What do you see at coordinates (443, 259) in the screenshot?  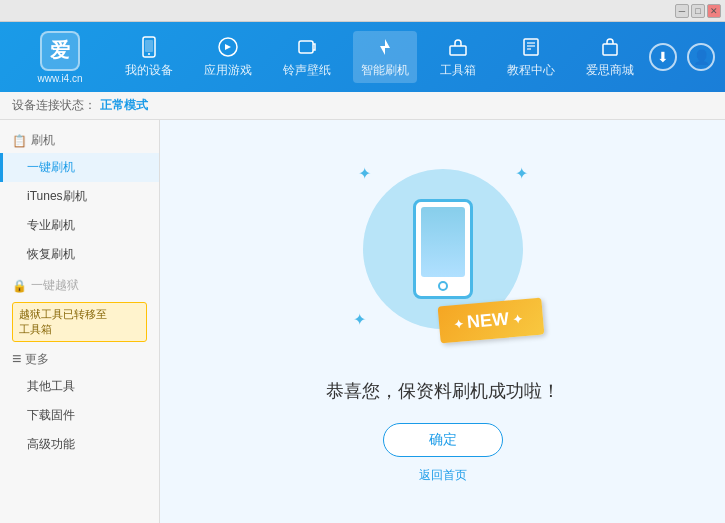 I see `success-illustration: ✦ ✦ ✦ NEW` at bounding box center [443, 259].